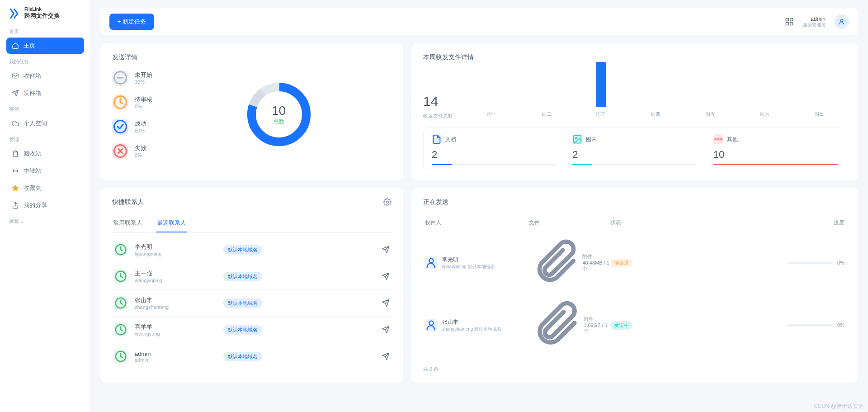  What do you see at coordinates (175, 360) in the screenshot?
I see `contact-user: admin` at bounding box center [175, 360].